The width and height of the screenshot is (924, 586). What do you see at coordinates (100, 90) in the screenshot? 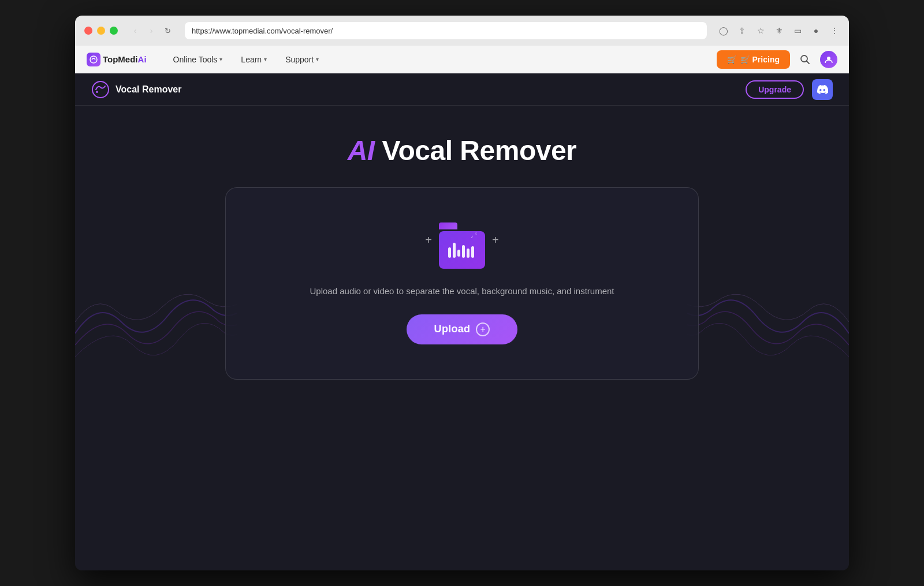
I see `app-logo-icon` at bounding box center [100, 90].